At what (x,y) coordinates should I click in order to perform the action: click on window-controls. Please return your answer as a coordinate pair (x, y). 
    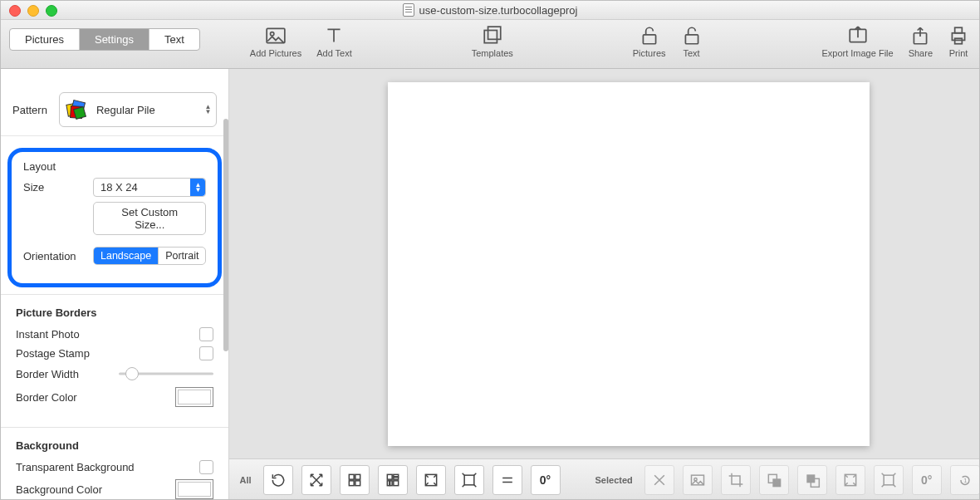
    Looking at the image, I should click on (33, 11).